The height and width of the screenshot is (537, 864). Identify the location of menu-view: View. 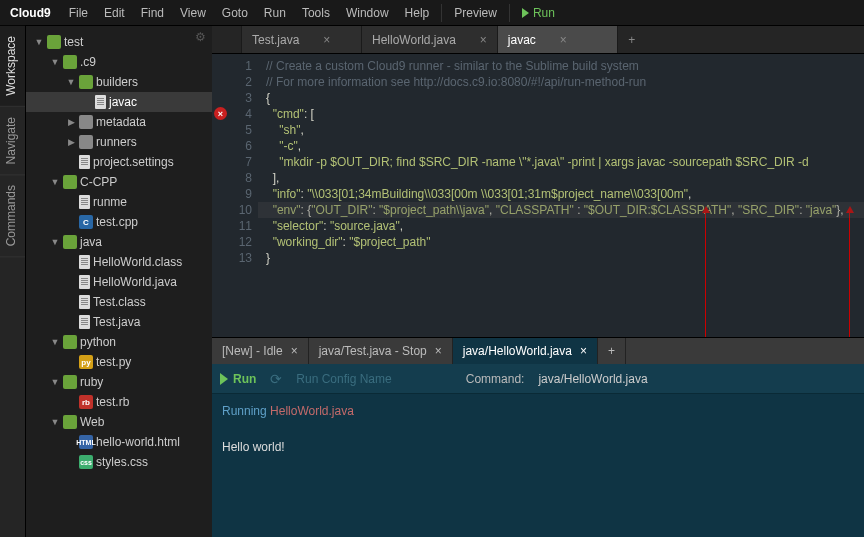
(193, 13).